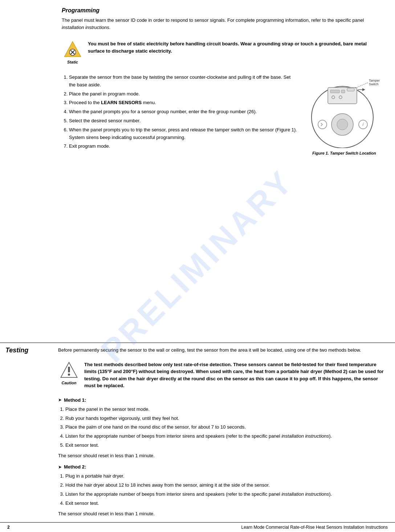 This screenshot has height=532, width=395. Describe the element at coordinates (221, 467) in the screenshot. I see `method2-heading: Method 2:` at that location.